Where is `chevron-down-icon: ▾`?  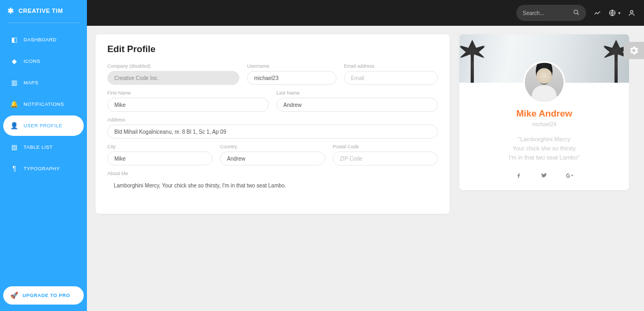
chevron-down-icon: ▾ is located at coordinates (619, 13).